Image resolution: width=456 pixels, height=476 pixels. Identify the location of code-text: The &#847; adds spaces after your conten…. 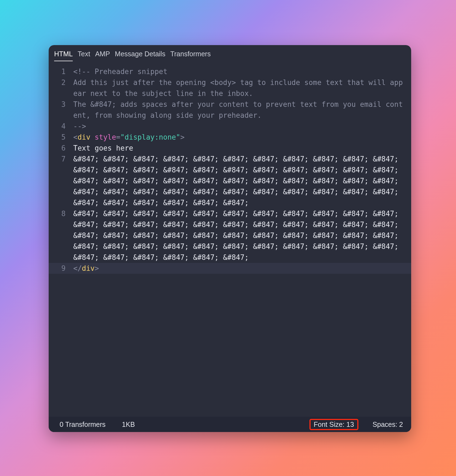
(242, 110).